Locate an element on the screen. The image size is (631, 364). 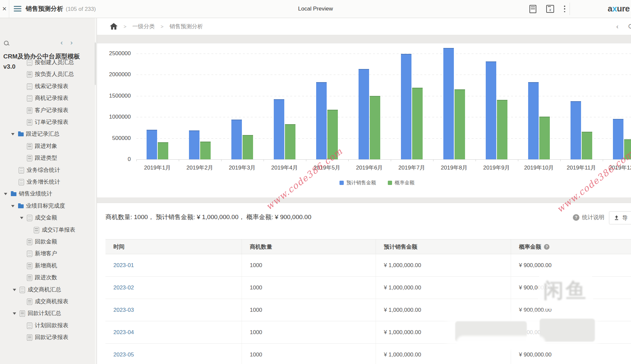
bar-预计销售金额-2019年2月 is located at coordinates (194, 145).